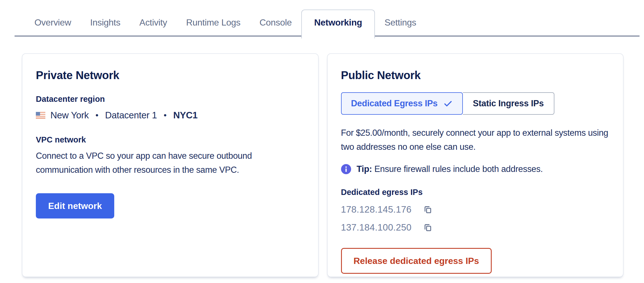 Image resolution: width=644 pixels, height=283 pixels. Describe the element at coordinates (153, 24) in the screenshot. I see `tab-activity: Activity` at that location.